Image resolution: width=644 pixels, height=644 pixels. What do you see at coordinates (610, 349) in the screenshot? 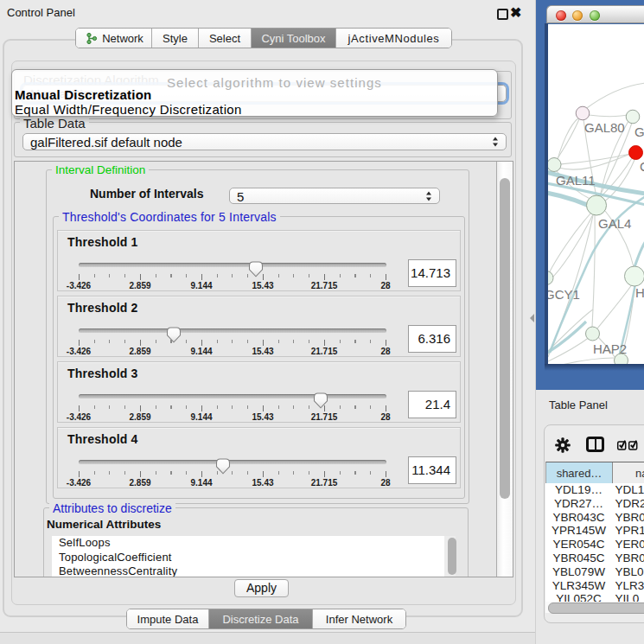
I see `svg-text: HAP2` at bounding box center [610, 349].